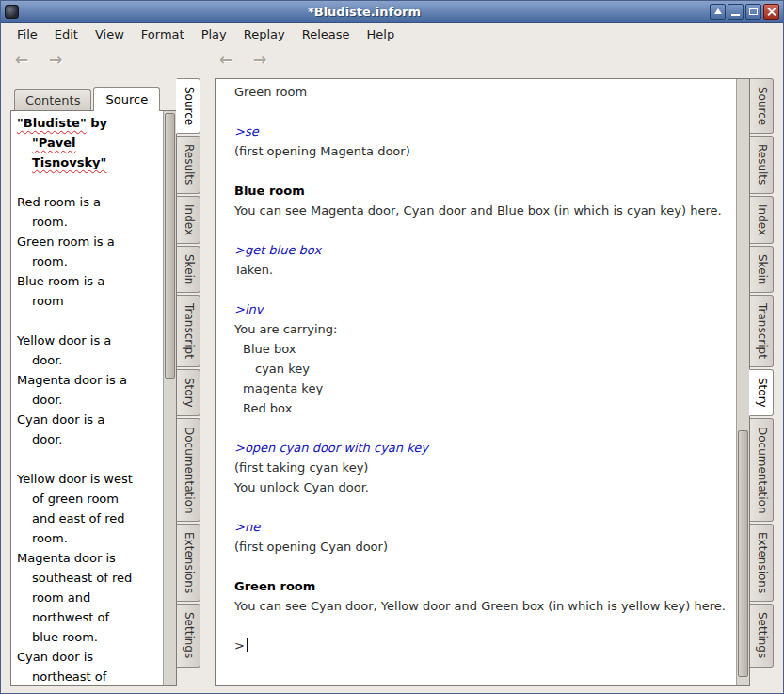  What do you see at coordinates (736, 11) in the screenshot?
I see `minimize-button` at bounding box center [736, 11].